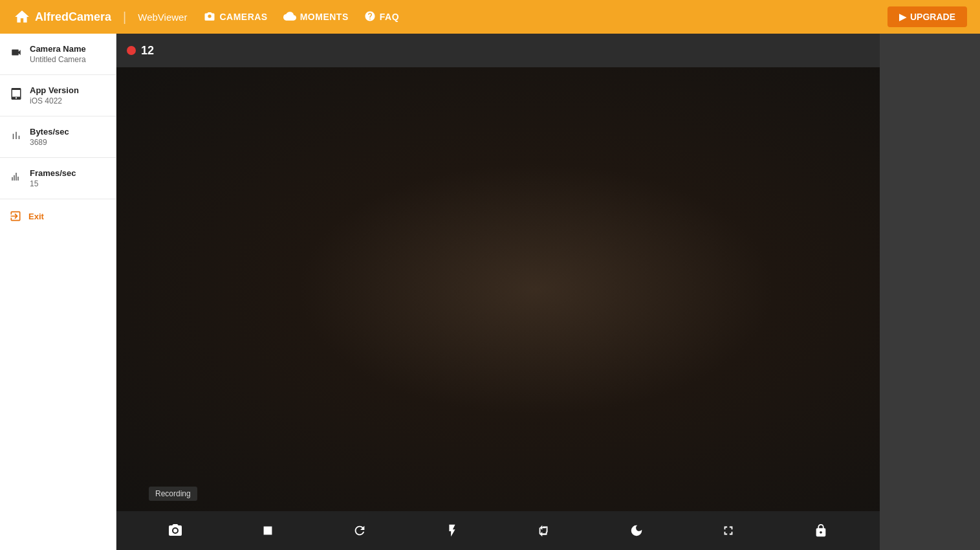 Image resolution: width=980 pixels, height=550 pixels. Describe the element at coordinates (360, 531) in the screenshot. I see `refresh-button` at that location.